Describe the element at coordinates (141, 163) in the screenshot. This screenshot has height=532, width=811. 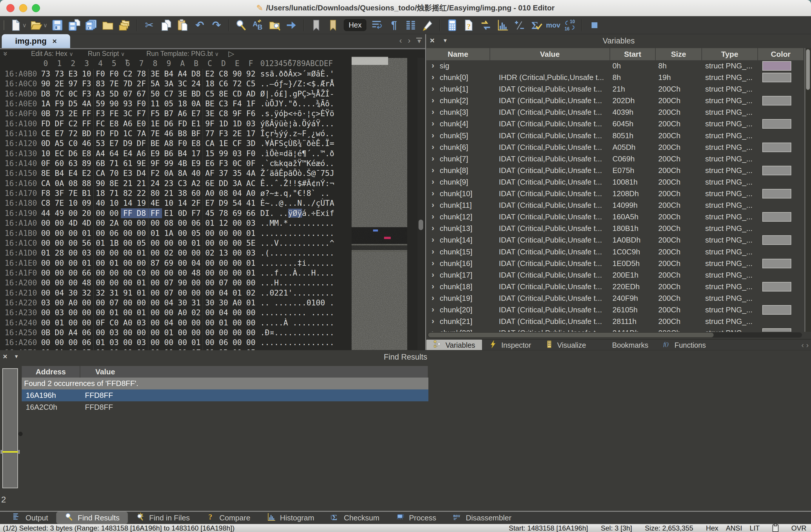
I see `hex-byte: 9E` at that location.